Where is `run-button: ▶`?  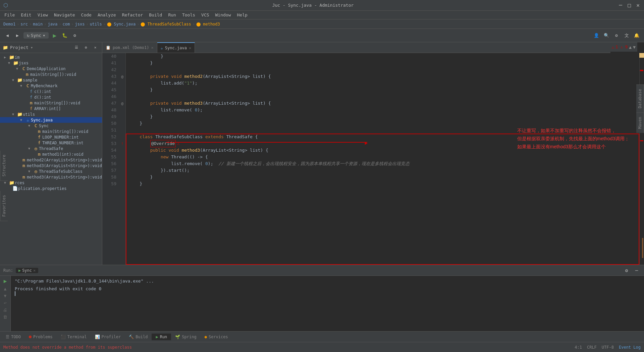
run-button: ▶ is located at coordinates (55, 36).